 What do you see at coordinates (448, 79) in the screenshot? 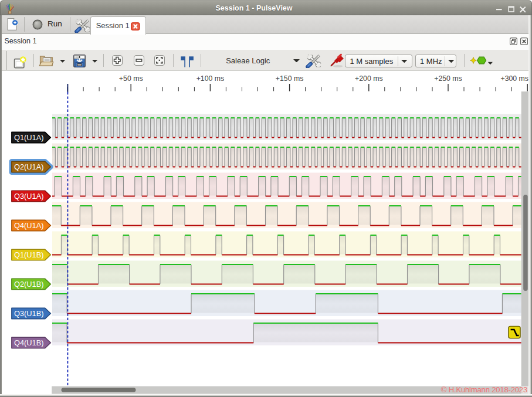
I see `svg-text: +250 ms` at bounding box center [448, 79].